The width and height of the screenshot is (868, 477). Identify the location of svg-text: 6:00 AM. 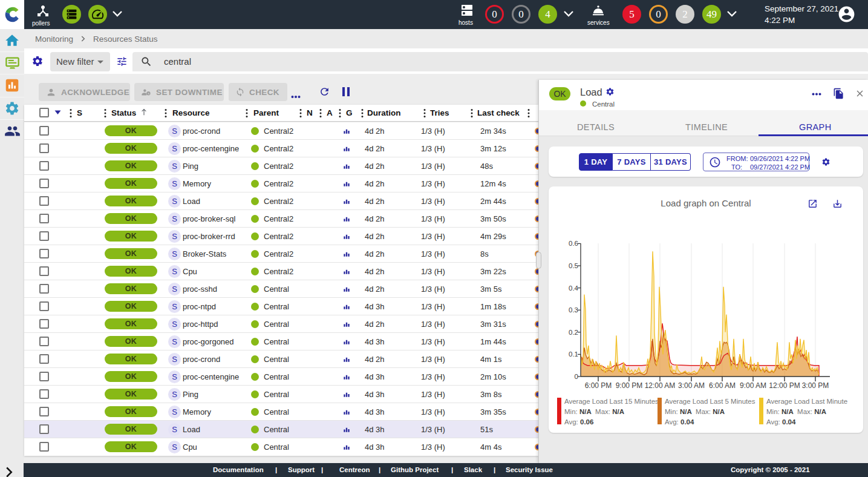
(722, 386).